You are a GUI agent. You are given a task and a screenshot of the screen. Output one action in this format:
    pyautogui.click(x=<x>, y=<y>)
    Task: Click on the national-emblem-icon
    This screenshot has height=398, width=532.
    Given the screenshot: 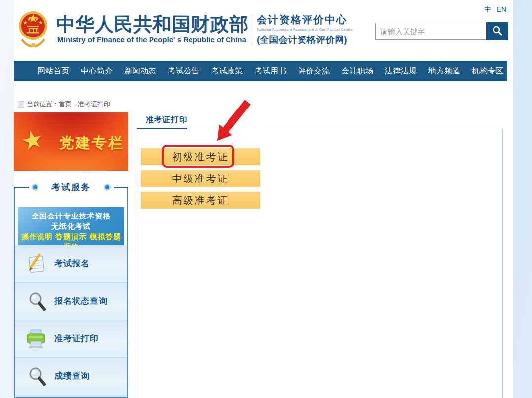 What is the action you would take?
    pyautogui.click(x=33, y=29)
    